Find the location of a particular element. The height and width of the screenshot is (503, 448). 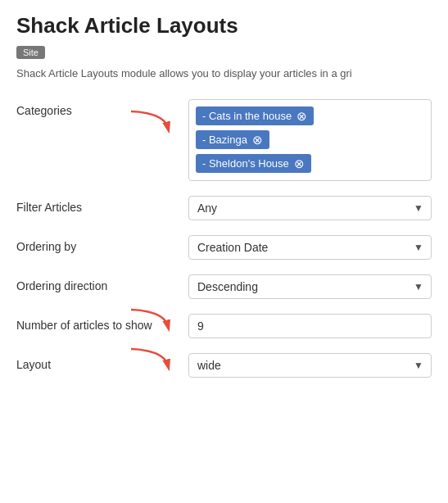

filter-articles-label: Filter Articles is located at coordinates (102, 205).